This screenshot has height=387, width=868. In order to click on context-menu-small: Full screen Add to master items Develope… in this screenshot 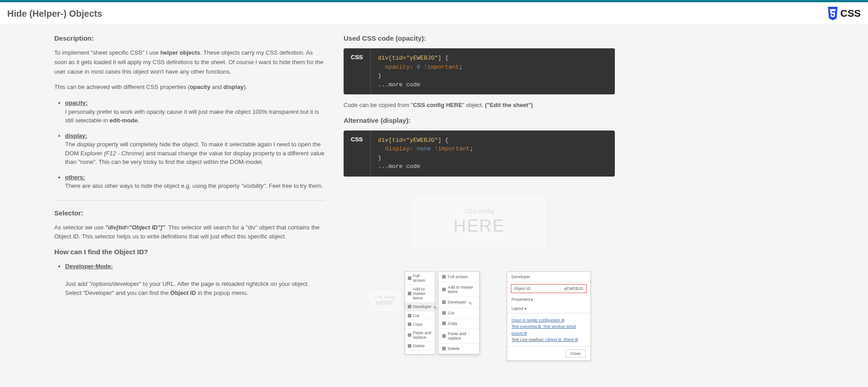, I will do `click(420, 313)`.